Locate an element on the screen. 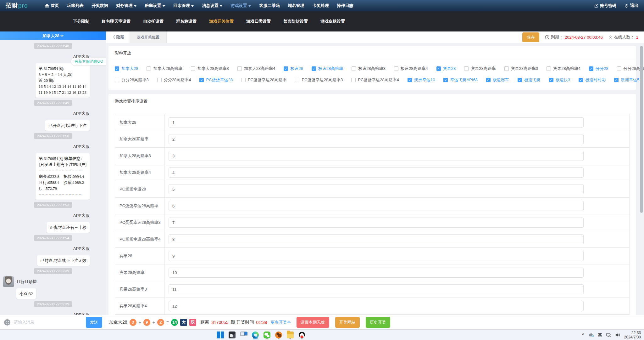 This screenshot has width=644, height=340. sub-menu-item-游戏开关位置: 游戏开关位置 is located at coordinates (221, 21).